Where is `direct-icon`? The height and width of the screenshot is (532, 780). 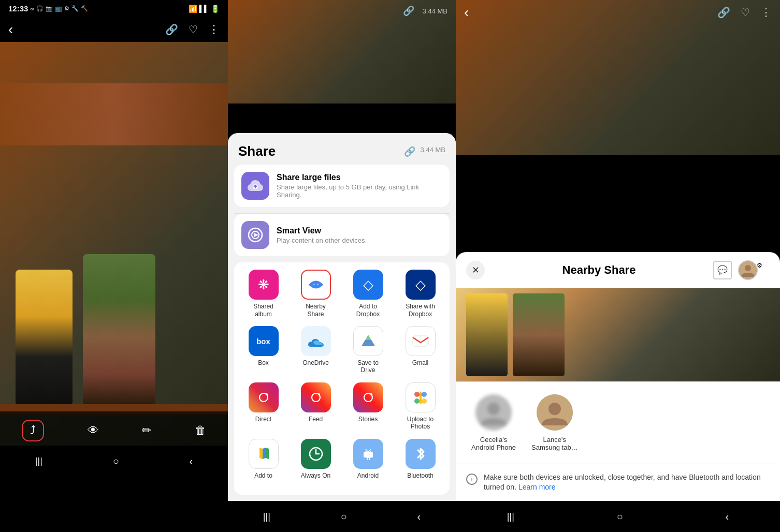 direct-icon is located at coordinates (264, 397).